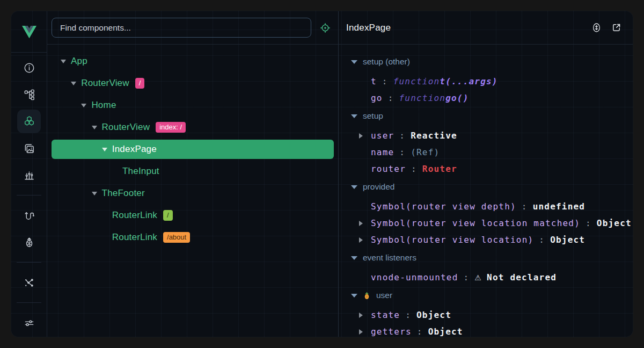  I want to click on sidebar-item-graph, so click(29, 282).